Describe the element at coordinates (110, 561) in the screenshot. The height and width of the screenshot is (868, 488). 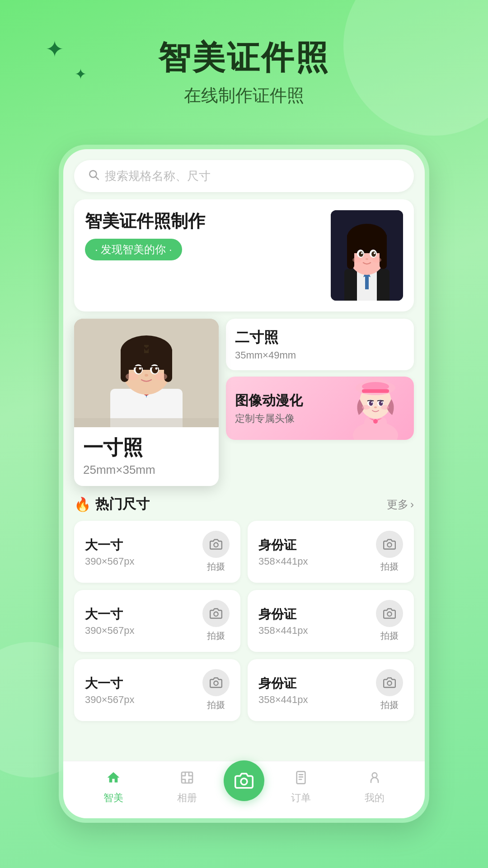
I see `size-item-0-dim: 390×567px` at that location.